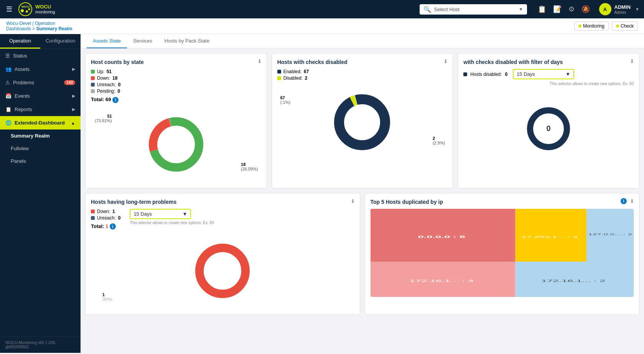  Describe the element at coordinates (74, 96) in the screenshot. I see `events-arrow-icon: ▶` at that location.